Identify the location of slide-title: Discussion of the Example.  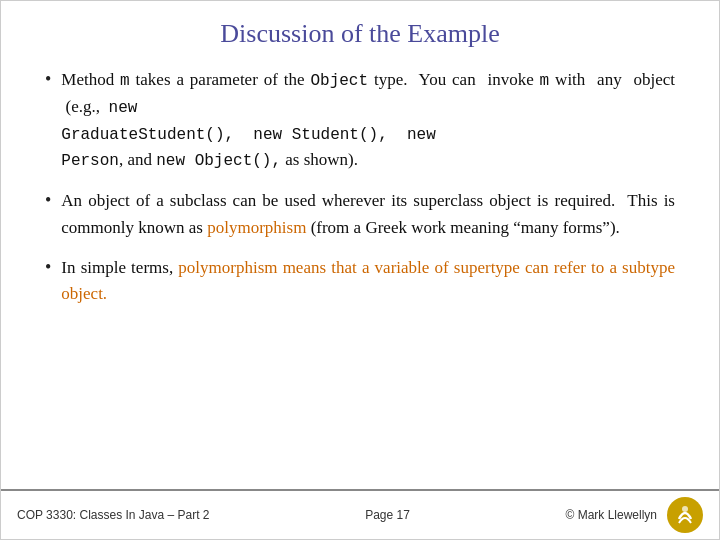
(360, 30).